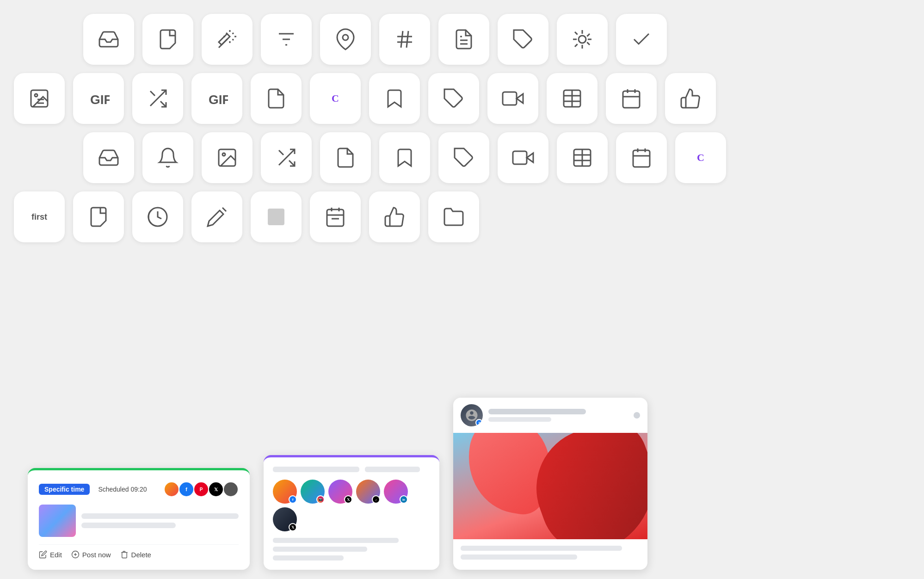 The image size is (924, 579). Describe the element at coordinates (39, 217) in the screenshot. I see `first-icon-btn: first` at that location.